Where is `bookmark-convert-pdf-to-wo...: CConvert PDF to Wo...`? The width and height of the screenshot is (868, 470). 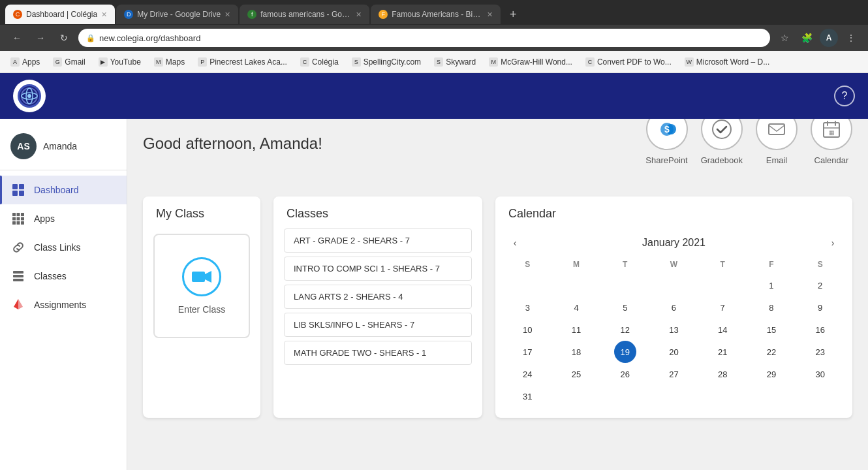 bookmark-convert-pdf-to-wo...: CConvert PDF to Wo... is located at coordinates (628, 62).